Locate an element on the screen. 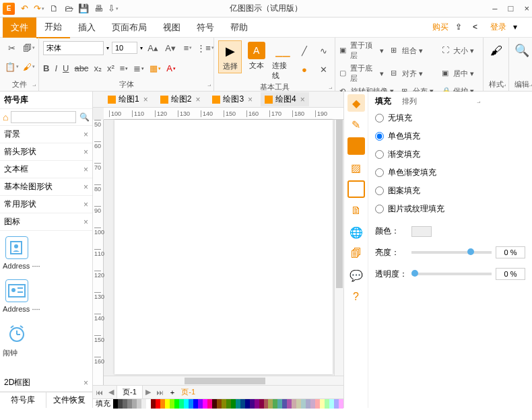 This screenshot has width=532, height=420. brightness-slider is located at coordinates (451, 252).